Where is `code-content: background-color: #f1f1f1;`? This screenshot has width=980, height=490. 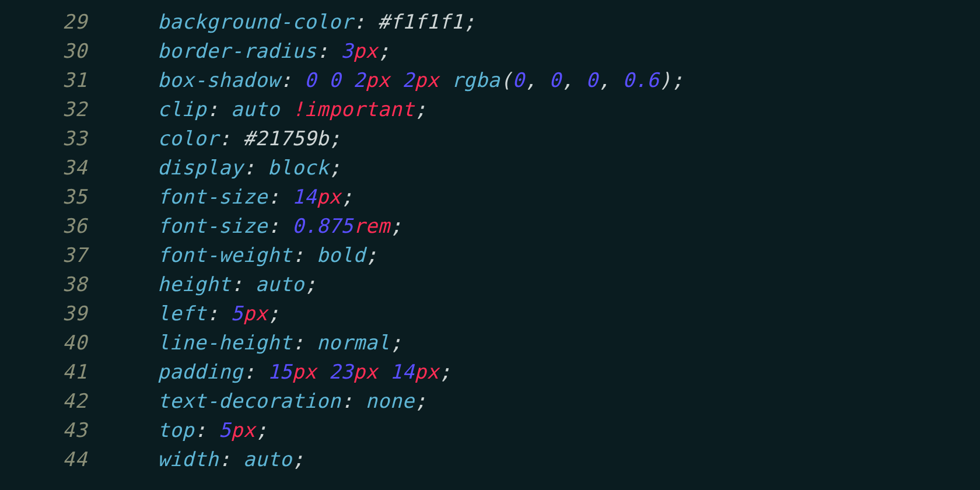 code-content: background-color: #f1f1f1; is located at coordinates (293, 22).